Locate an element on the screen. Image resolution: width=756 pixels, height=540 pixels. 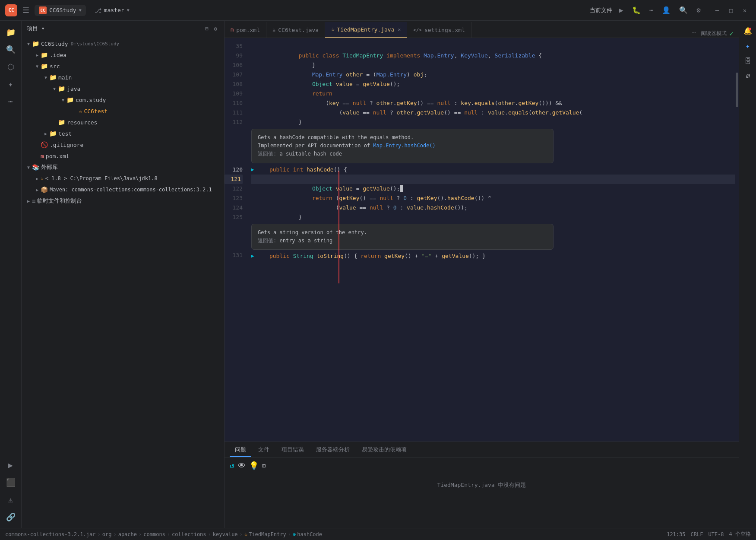
sep5: › is located at coordinates (210, 534).